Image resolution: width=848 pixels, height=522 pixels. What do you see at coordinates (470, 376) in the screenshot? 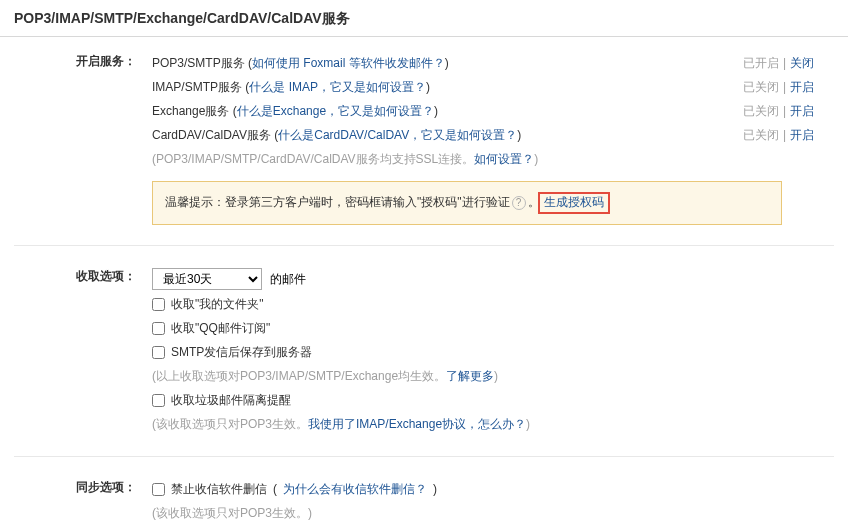
I see `learn-more-link: 了解更多` at bounding box center [470, 376].